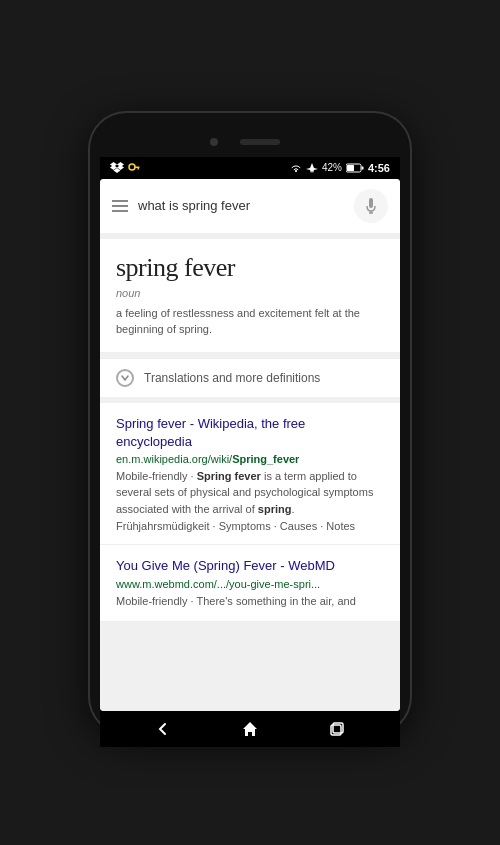 Image resolution: width=500 pixels, height=845 pixels. Describe the element at coordinates (340, 526) in the screenshot. I see `link-notes: Notes` at that location.